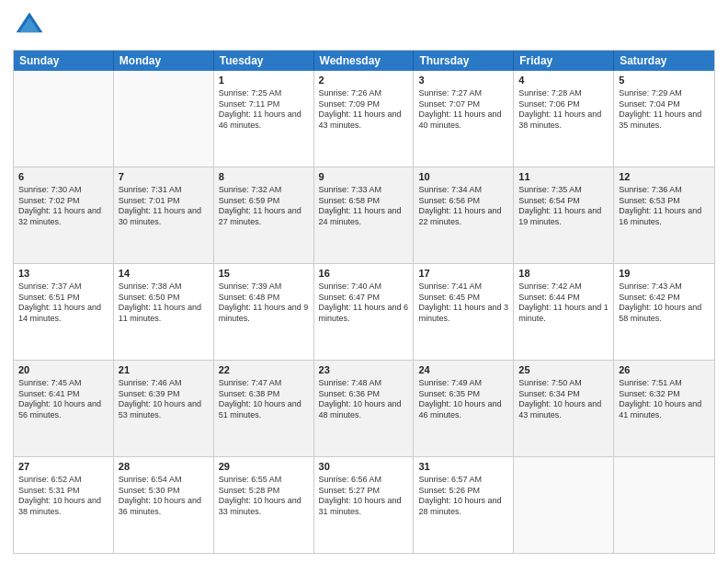 The height and width of the screenshot is (563, 728). Describe the element at coordinates (463, 304) in the screenshot. I see `cell-info: Sunrise: 7:41 AM Sunset: 6:45 PM Dayligh…` at that location.